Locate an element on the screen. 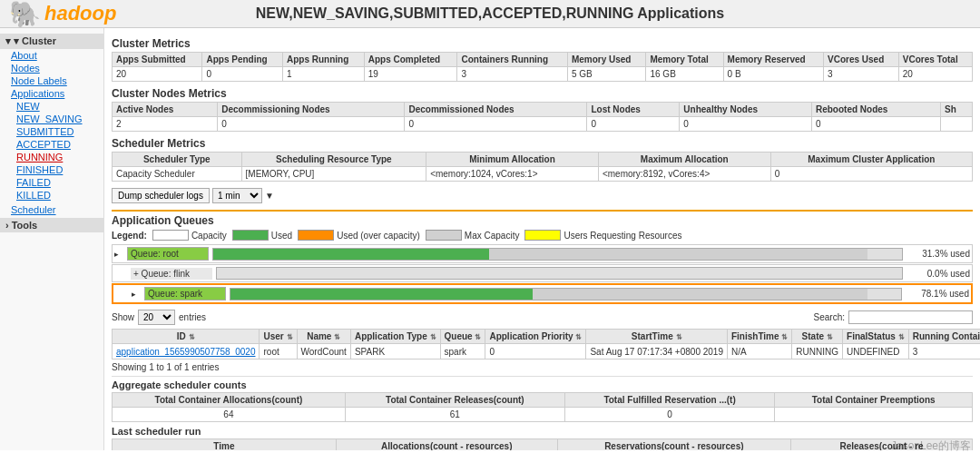 This screenshot has height=463, width=980. sidebar-item-nodes: Nodes is located at coordinates (52, 68).